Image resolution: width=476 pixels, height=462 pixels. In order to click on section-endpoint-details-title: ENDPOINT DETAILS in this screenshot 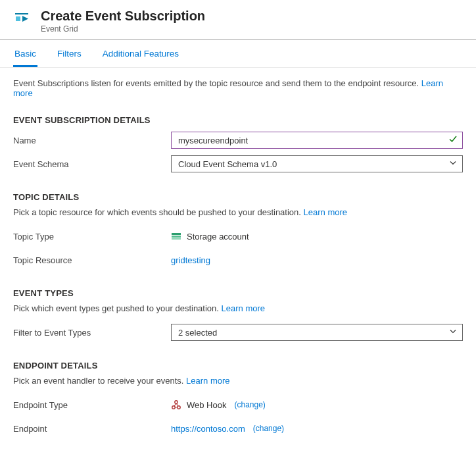, I will do `click(238, 366)`.